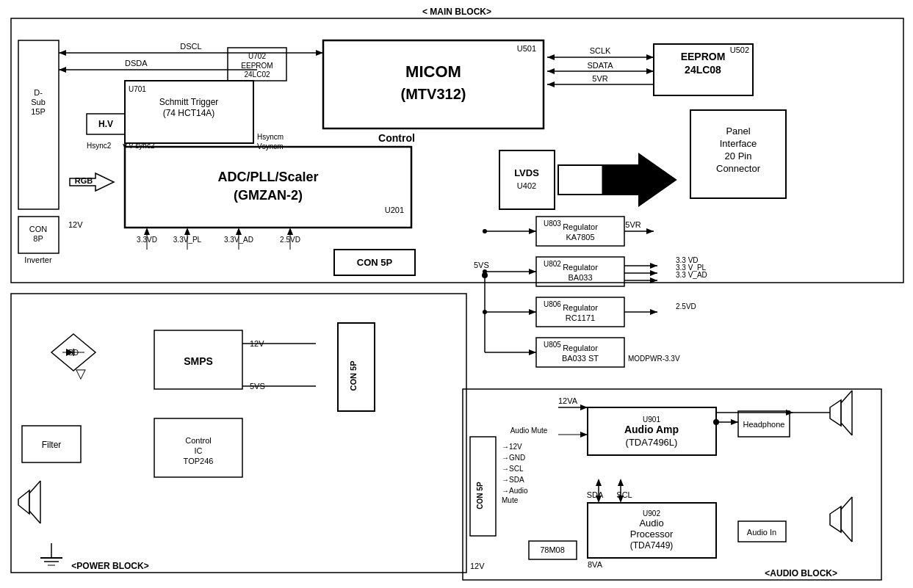  I want to click on svg-text: U201, so click(394, 210).